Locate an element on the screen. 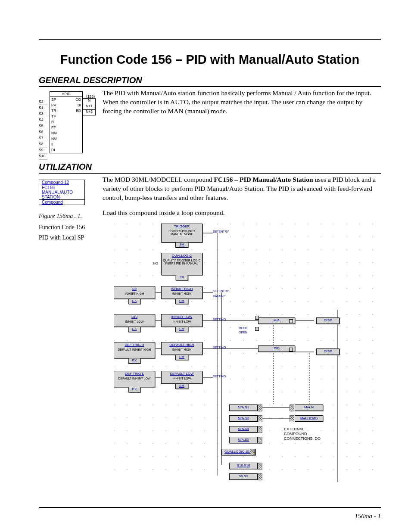 This screenshot has width=411, height=532. diagram-block: QUALLOGICQUALITY TRIGGER LOGIC KEEPS PID… is located at coordinates (182, 264).